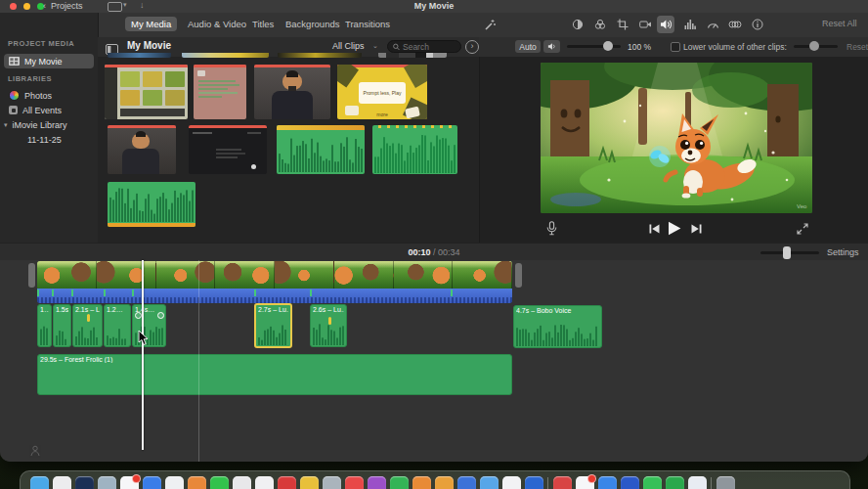  I want to click on video-audio-waveform-bar, so click(275, 295).